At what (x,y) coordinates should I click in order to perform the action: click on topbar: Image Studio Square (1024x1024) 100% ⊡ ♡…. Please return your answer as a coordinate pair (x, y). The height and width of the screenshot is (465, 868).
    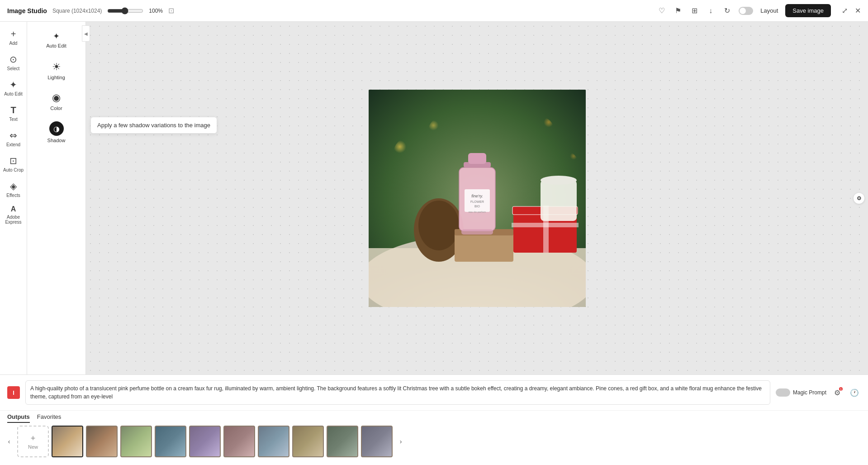
    Looking at the image, I should click on (434, 11).